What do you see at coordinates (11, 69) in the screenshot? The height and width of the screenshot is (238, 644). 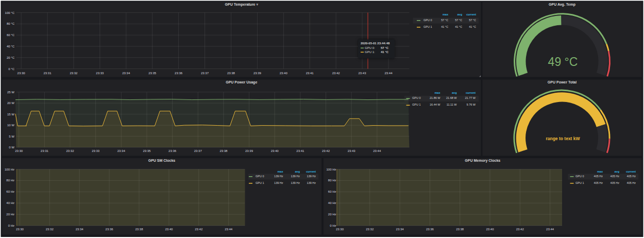 I see `svg-text: 0 °C` at bounding box center [11, 69].